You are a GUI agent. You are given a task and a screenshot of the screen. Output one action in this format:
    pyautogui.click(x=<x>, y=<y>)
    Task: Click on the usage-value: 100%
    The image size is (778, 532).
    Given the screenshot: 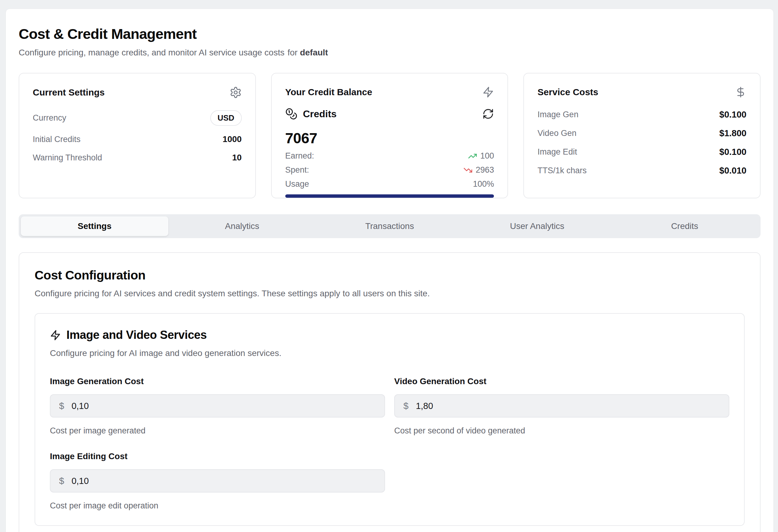 What is the action you would take?
    pyautogui.click(x=483, y=184)
    